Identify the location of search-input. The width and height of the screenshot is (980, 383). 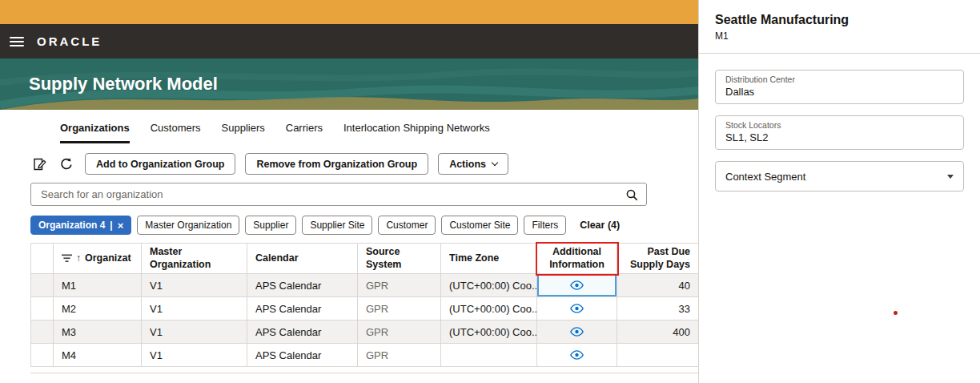
(332, 194).